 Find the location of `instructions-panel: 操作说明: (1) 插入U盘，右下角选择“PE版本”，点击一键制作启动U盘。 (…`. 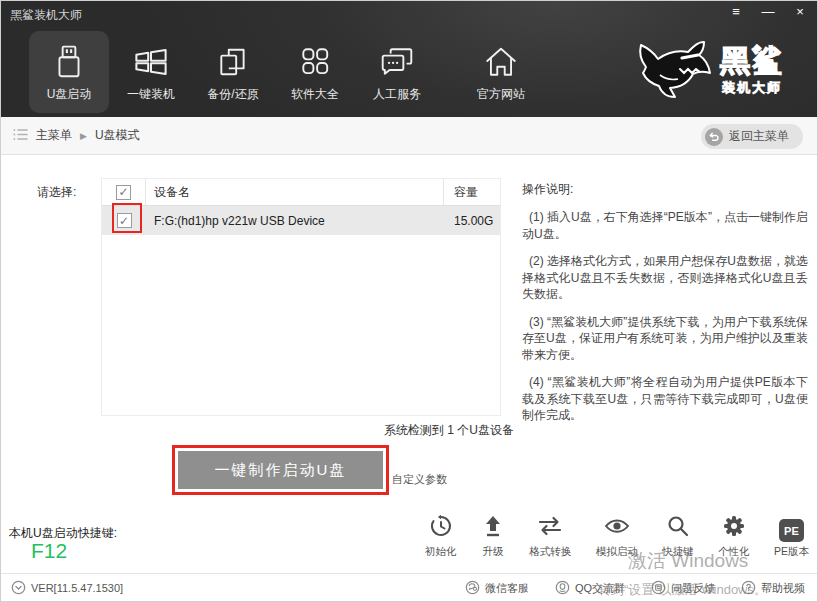

instructions-panel: 操作说明: (1) 插入U盘，右下角选择“PE版本”，点击一键制作启动U盘。 (… is located at coordinates (665, 302).